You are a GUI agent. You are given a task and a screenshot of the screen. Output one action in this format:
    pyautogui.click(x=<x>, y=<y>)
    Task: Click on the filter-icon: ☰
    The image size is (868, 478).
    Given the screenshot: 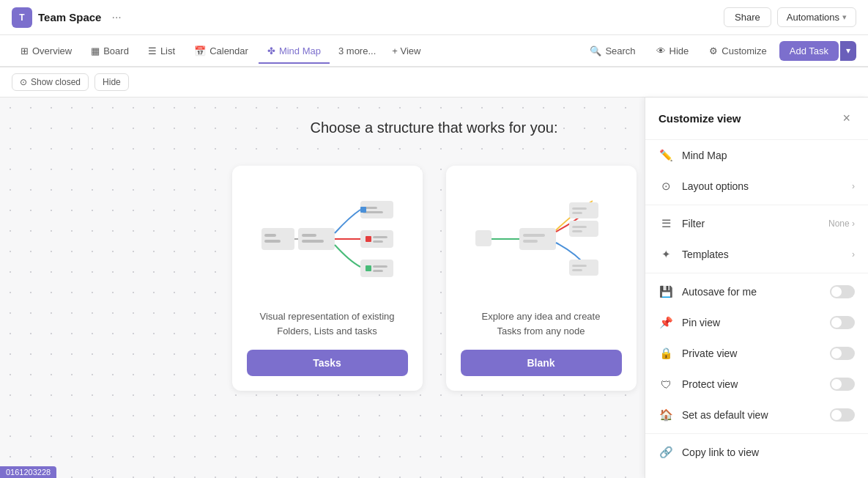 What is the action you would take?
    pyautogui.click(x=666, y=224)
    